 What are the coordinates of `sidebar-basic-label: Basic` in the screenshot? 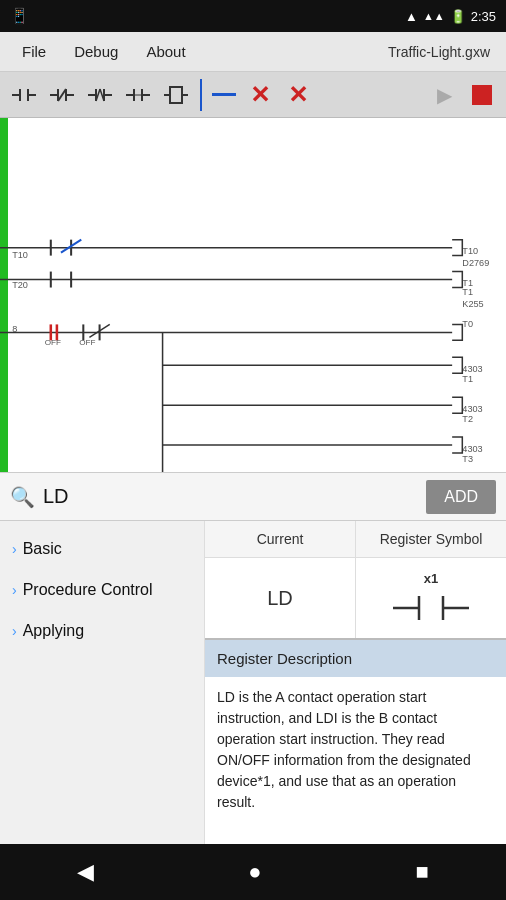 It's located at (42, 550).